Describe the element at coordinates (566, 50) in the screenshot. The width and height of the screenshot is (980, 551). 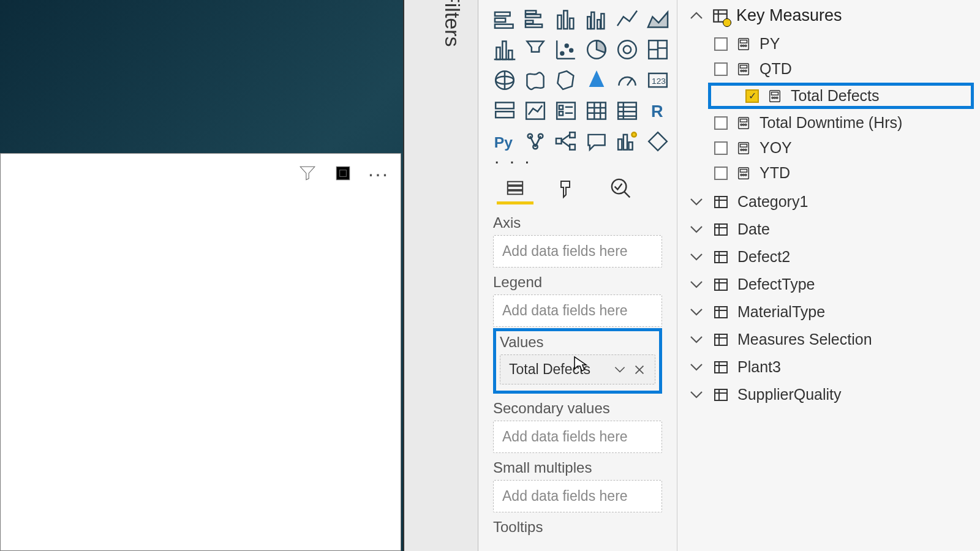
I see `viz-scatter-icon` at that location.